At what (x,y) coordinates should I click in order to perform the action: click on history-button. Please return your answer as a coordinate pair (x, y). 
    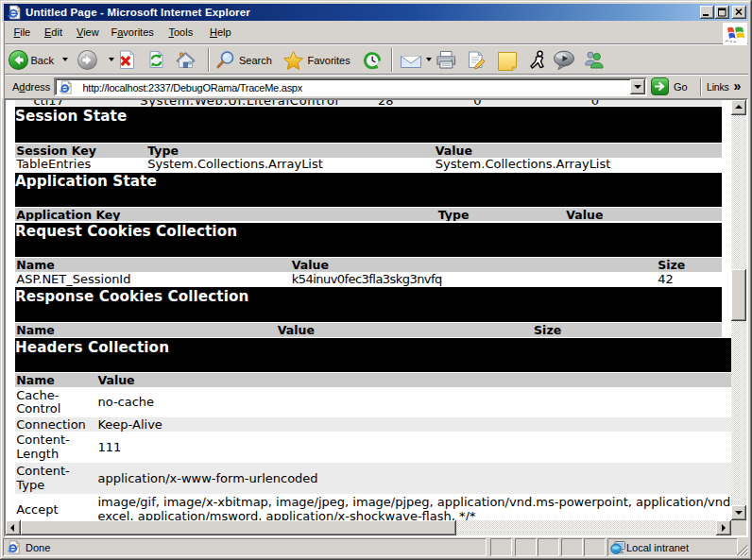
    Looking at the image, I should click on (372, 60).